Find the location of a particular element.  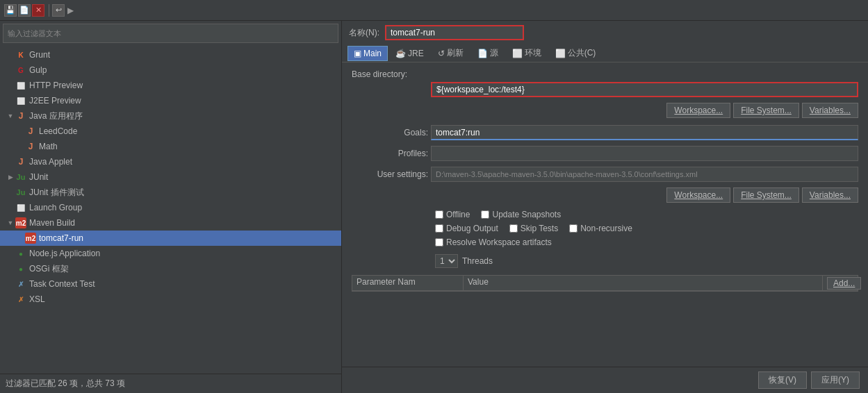

filesystem-btn-2: File System... is located at coordinates (766, 195).